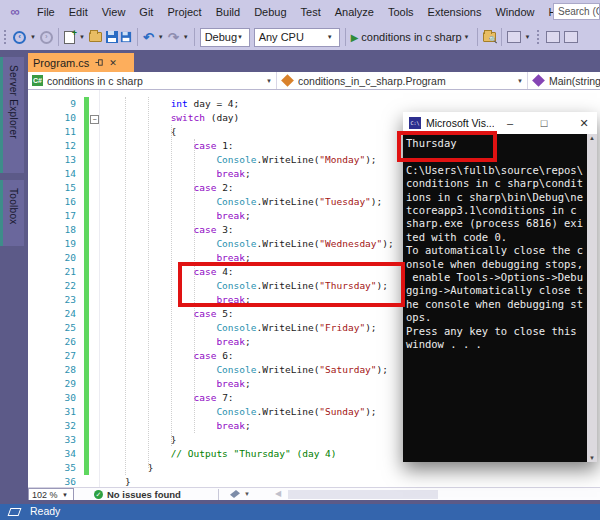  I want to click on code-line: // Outputs "Thursday" (day 4), so click(248, 454).